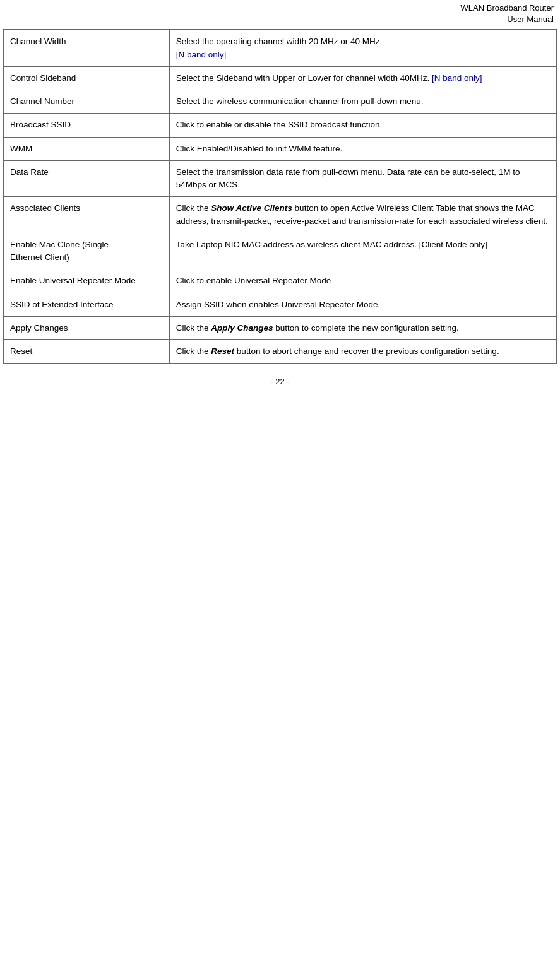 This screenshot has width=560, height=980. Describe the element at coordinates (362, 281) in the screenshot. I see `row-description: Click to enable Universal Repeater Mode` at that location.